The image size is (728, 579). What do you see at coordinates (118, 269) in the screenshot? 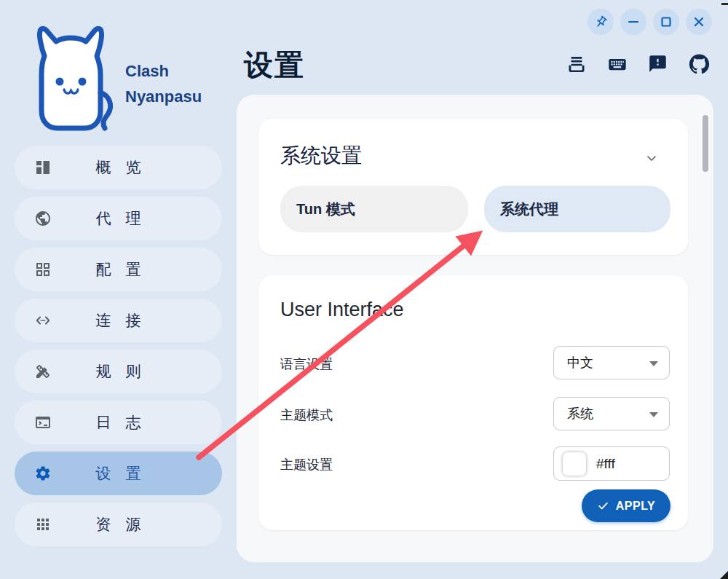
I see `sidebar-item-label: 配 置` at bounding box center [118, 269].